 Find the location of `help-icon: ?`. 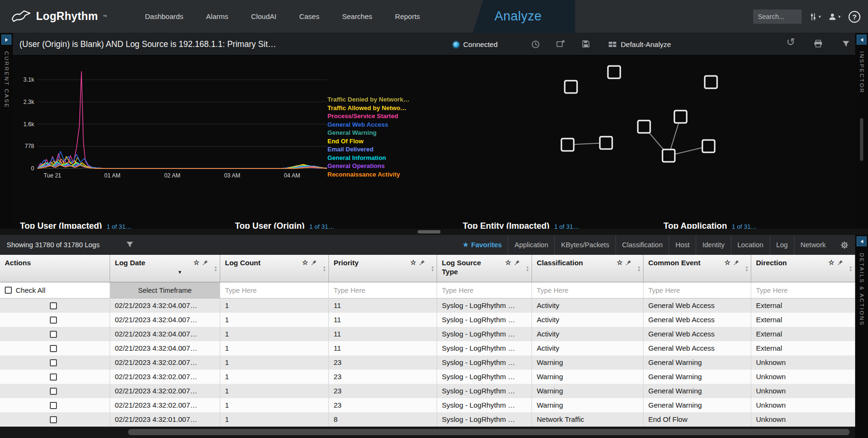

help-icon: ? is located at coordinates (854, 17).